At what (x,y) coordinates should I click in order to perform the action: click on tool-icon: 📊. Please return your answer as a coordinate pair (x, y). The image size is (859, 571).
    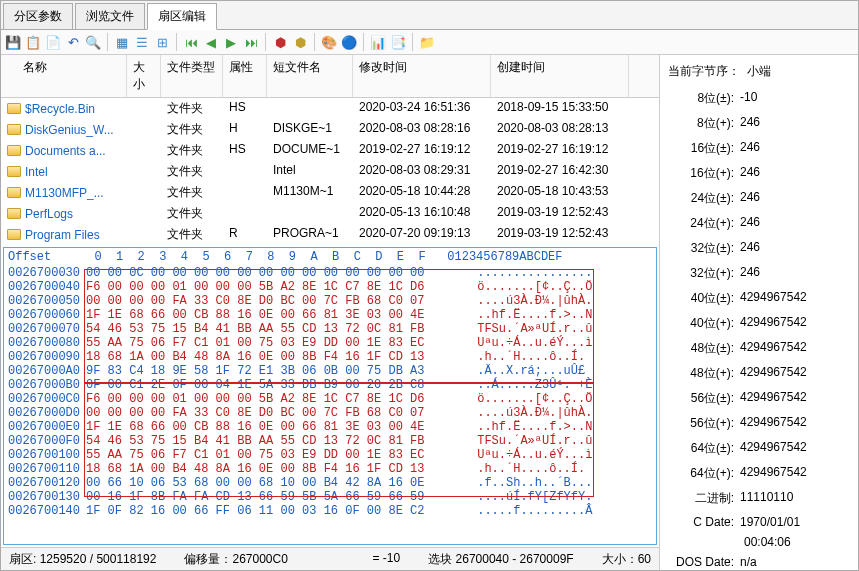
    Looking at the image, I should click on (378, 42).